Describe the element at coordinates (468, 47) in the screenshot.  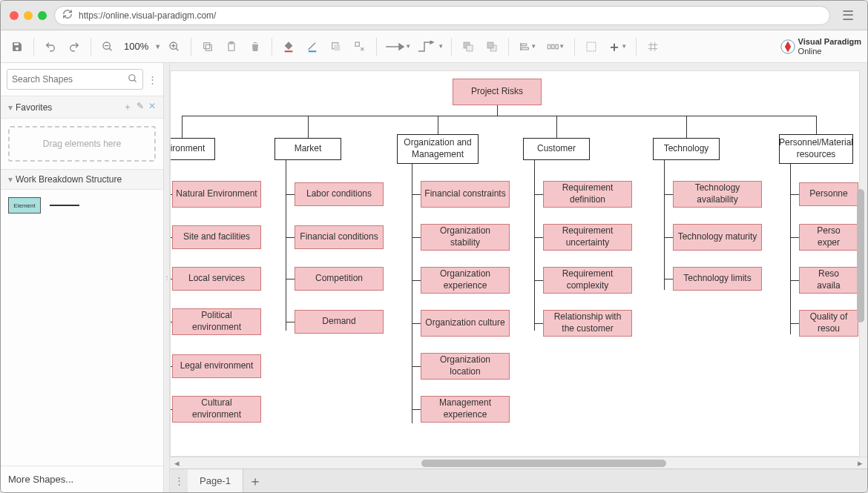
I see `to-front-button` at that location.